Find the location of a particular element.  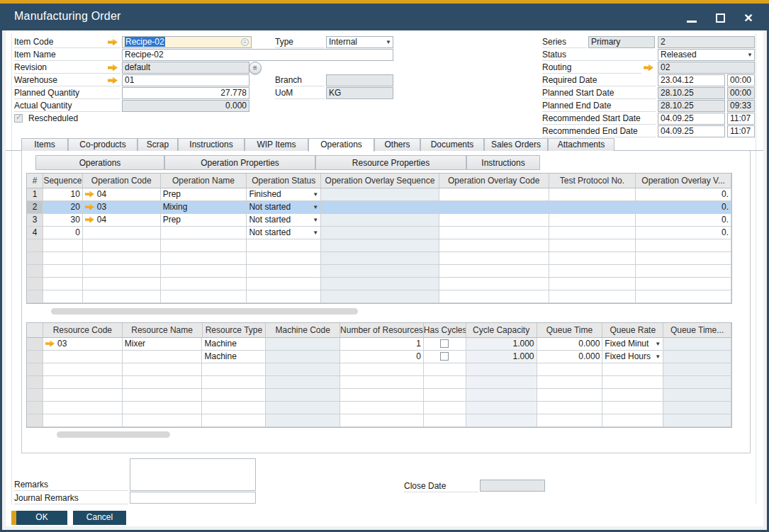

operations-cell-sequence: 30 is located at coordinates (63, 220).